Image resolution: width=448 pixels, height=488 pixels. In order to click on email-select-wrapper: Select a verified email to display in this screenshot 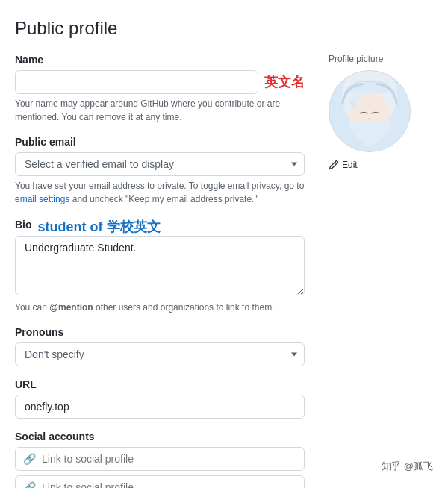, I will do `click(160, 164)`.